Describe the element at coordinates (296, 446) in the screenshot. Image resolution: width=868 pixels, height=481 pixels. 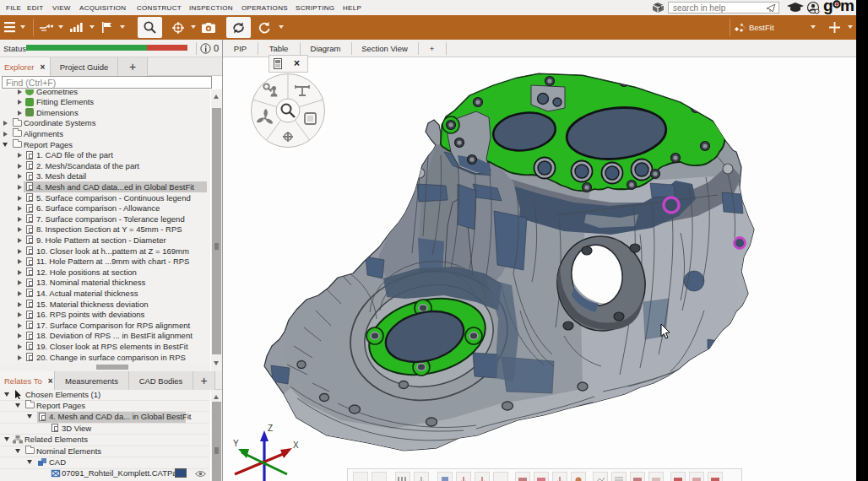
I see `svg-text: X` at that location.